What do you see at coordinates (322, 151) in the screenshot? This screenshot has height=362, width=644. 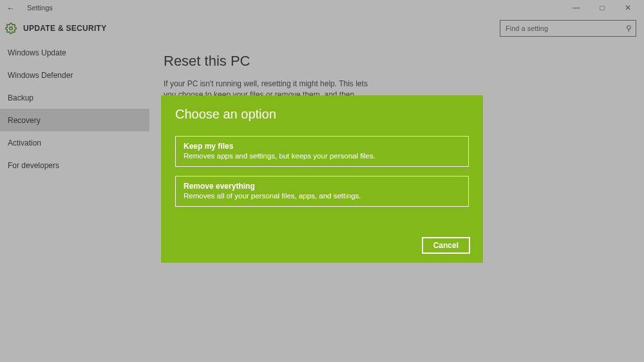 I see `option-keep-my-files: Keep my files Removes apps and settings,…` at bounding box center [322, 151].